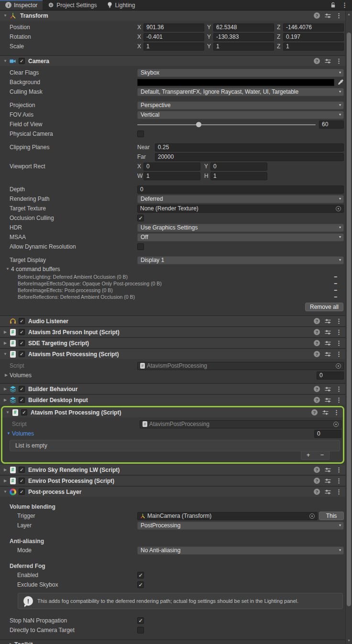 This screenshot has width=352, height=644. I want to click on near-input: 0.25, so click(250, 147).